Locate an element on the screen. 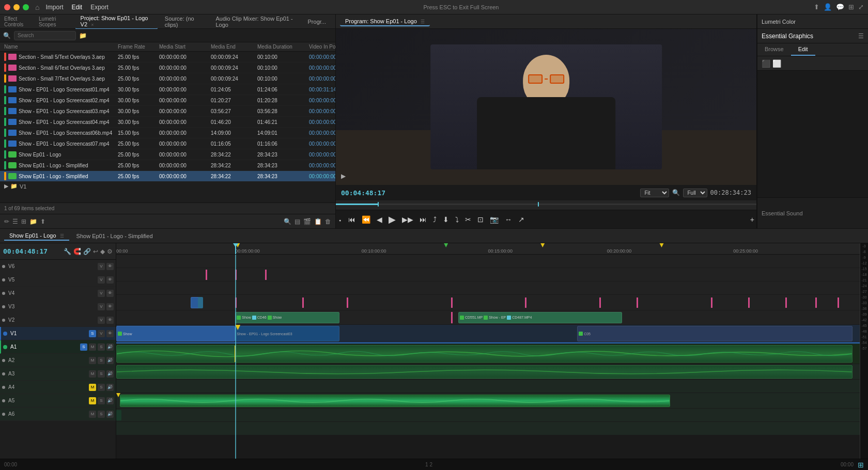 The image size is (868, 470). a3-s-btn: S is located at coordinates (101, 374).